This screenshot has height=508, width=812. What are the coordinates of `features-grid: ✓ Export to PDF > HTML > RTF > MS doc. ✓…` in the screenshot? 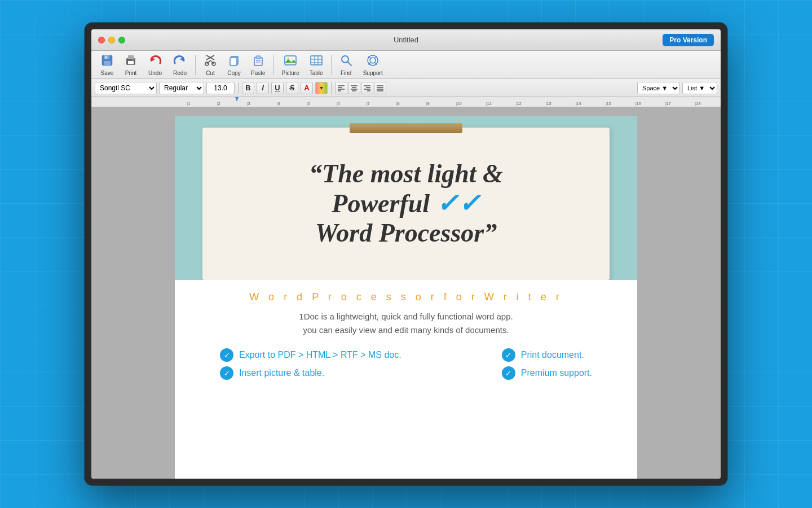 It's located at (406, 364).